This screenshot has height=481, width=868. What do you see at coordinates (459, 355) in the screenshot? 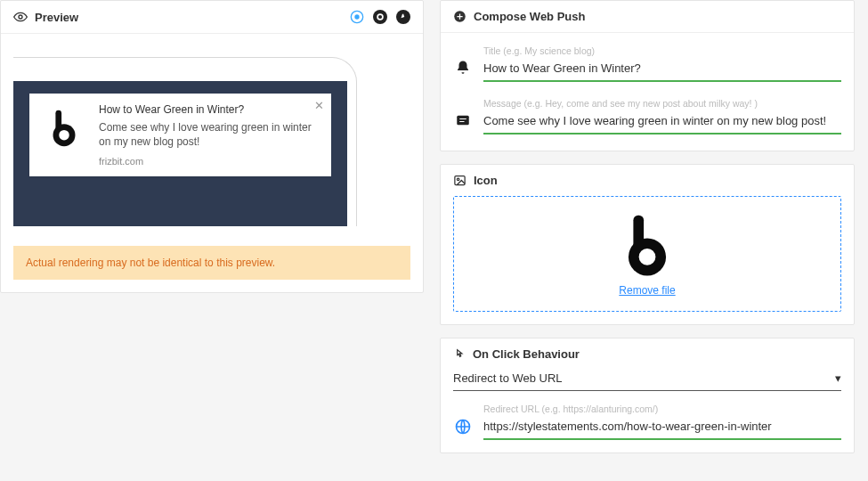
I see `pointer-icon` at bounding box center [459, 355].